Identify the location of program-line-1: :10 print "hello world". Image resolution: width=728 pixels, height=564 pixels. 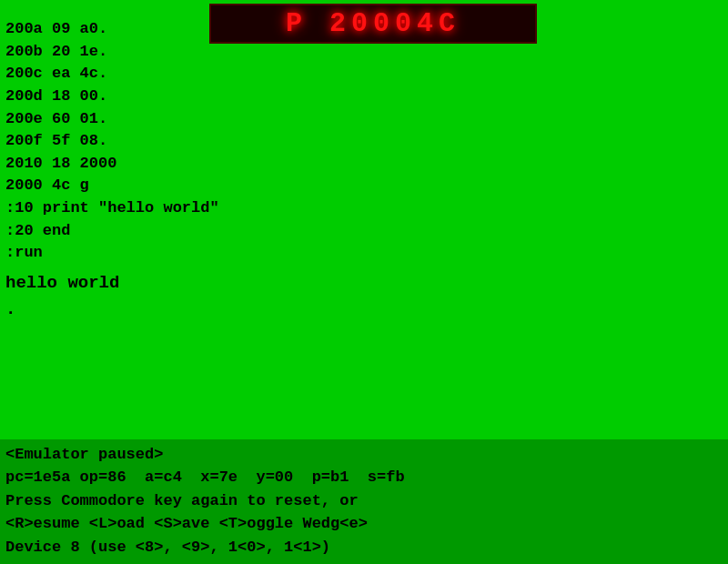
(364, 209).